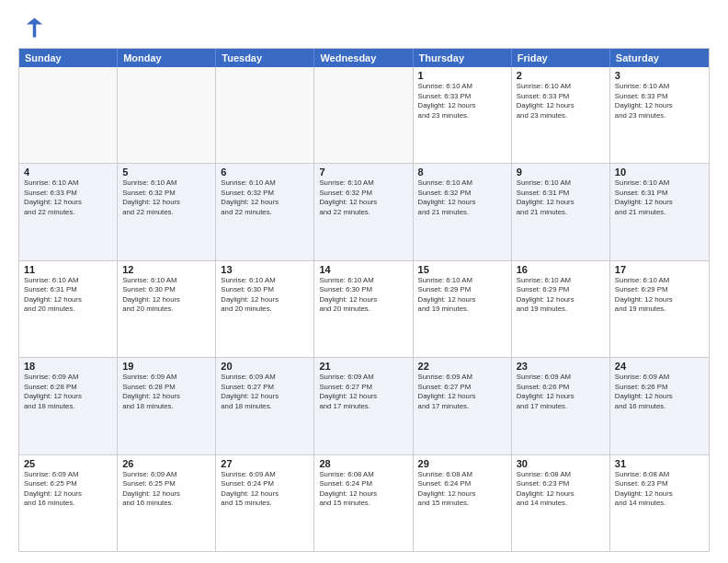 This screenshot has height=563, width=728. I want to click on calendar-cell-1-7: 3Sunrise: 6:10 AM Sunset: 6:33 PM Daylig…, so click(660, 115).